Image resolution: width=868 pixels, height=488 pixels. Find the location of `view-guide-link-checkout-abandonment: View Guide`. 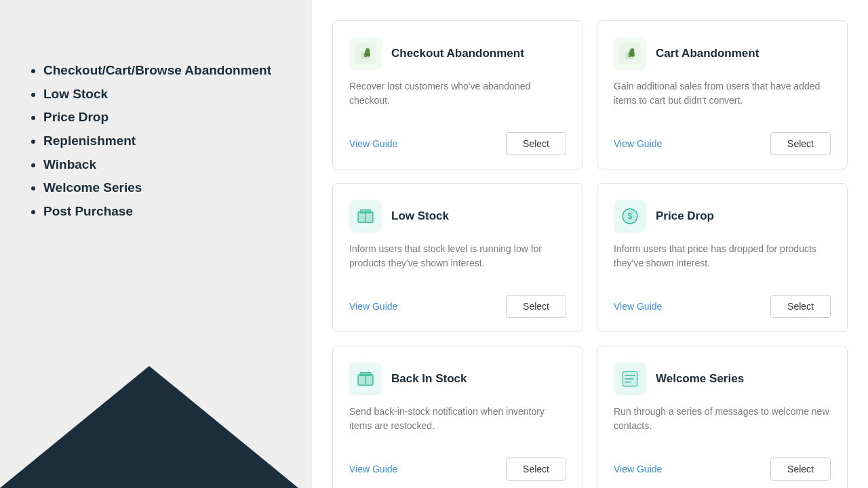

view-guide-link-checkout-abandonment: View Guide is located at coordinates (373, 144).